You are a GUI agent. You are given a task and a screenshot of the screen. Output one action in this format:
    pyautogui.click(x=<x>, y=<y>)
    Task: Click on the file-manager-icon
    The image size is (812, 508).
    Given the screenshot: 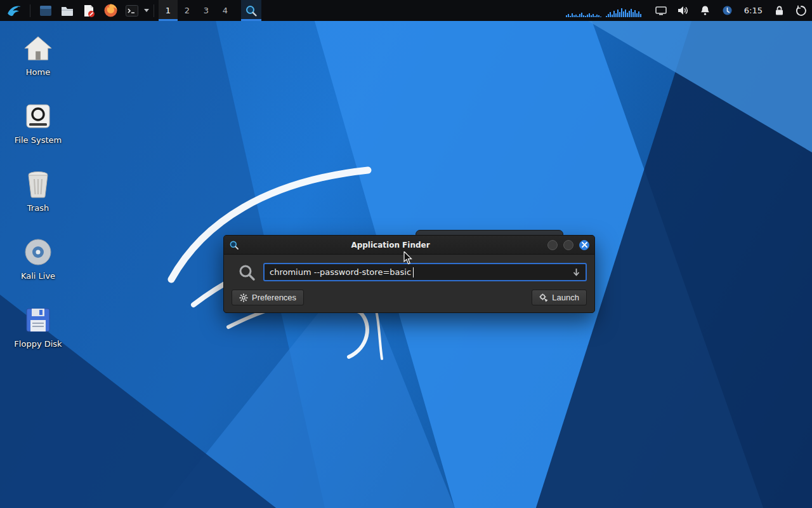 What is the action you would take?
    pyautogui.click(x=67, y=11)
    